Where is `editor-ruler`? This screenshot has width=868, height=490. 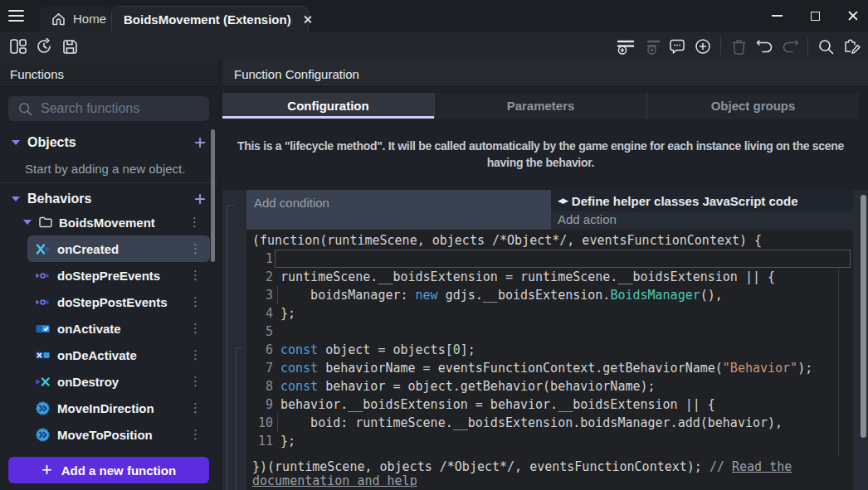
editor-ruler is located at coordinates (838, 361).